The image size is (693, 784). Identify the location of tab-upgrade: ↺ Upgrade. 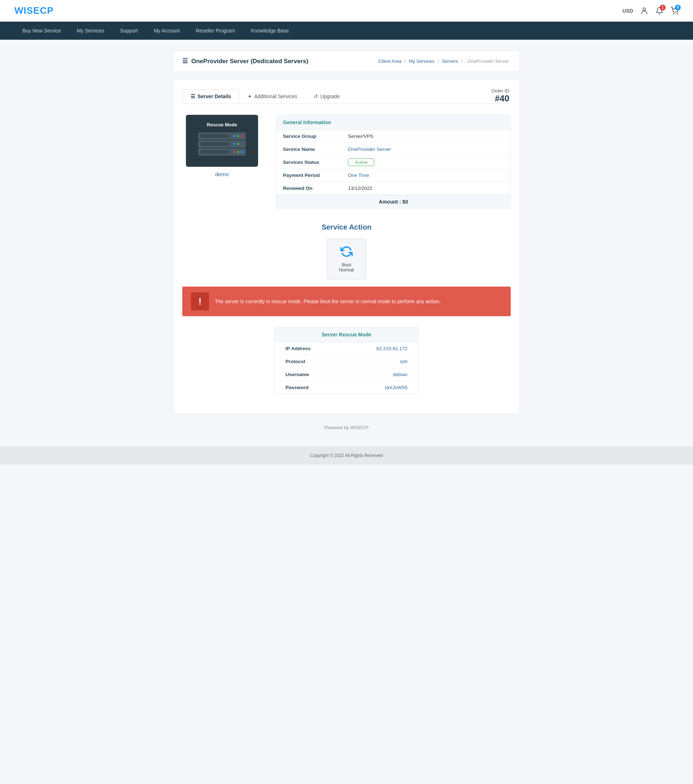
(327, 96).